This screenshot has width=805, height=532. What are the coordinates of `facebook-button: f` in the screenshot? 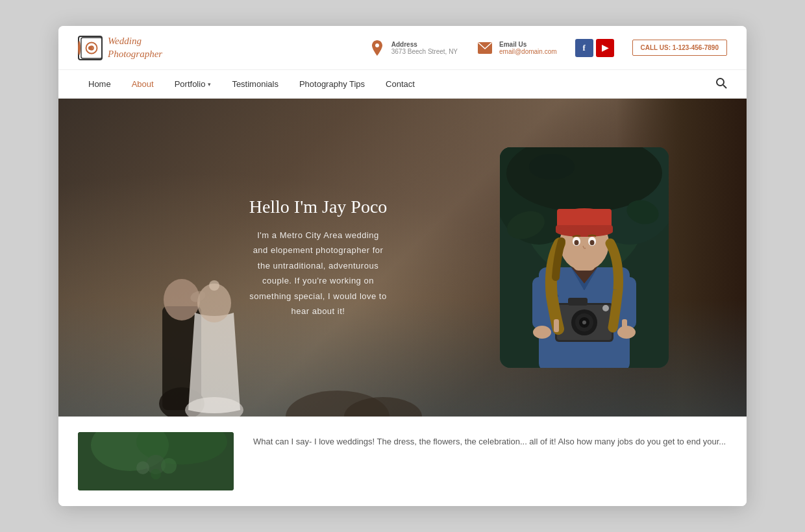 It's located at (584, 48).